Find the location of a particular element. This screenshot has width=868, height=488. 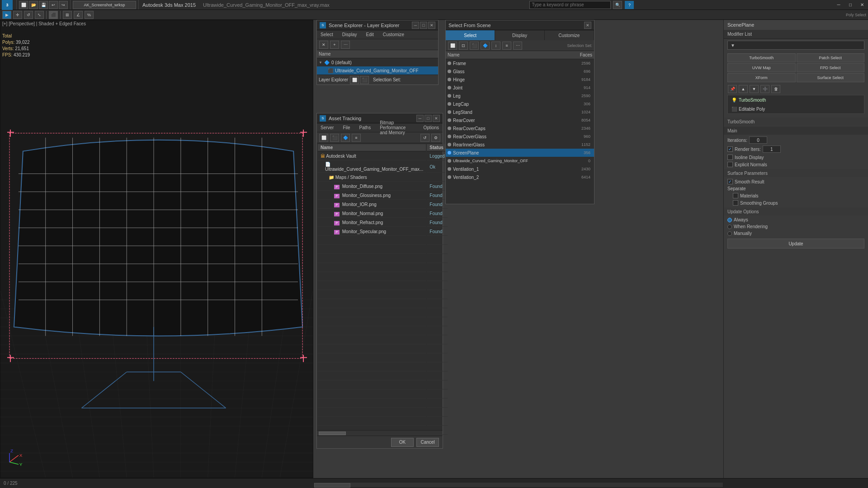

stack-move-up-btn: ▲ is located at coordinates (743, 89).